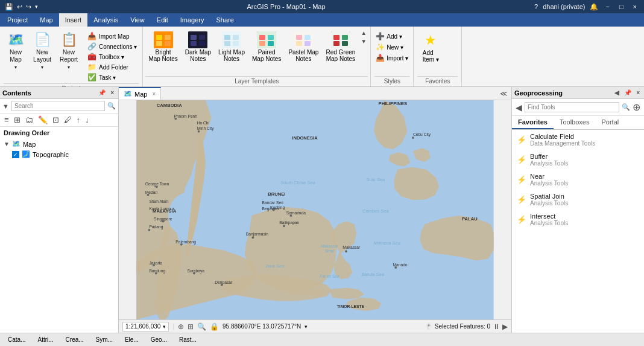 Image resolution: width=644 pixels, height=346 pixels. Describe the element at coordinates (392, 58) in the screenshot. I see `import-style-button: 📥Import ▾` at that location.